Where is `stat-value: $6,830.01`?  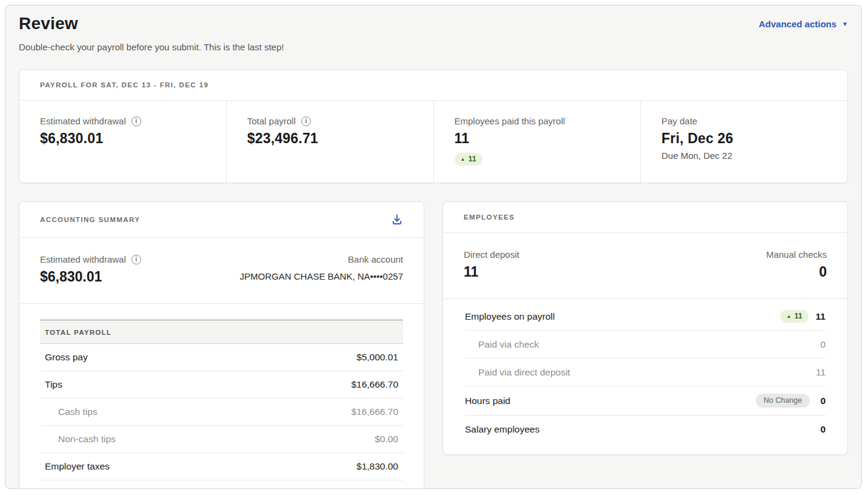
stat-value: $6,830.01 is located at coordinates (122, 138).